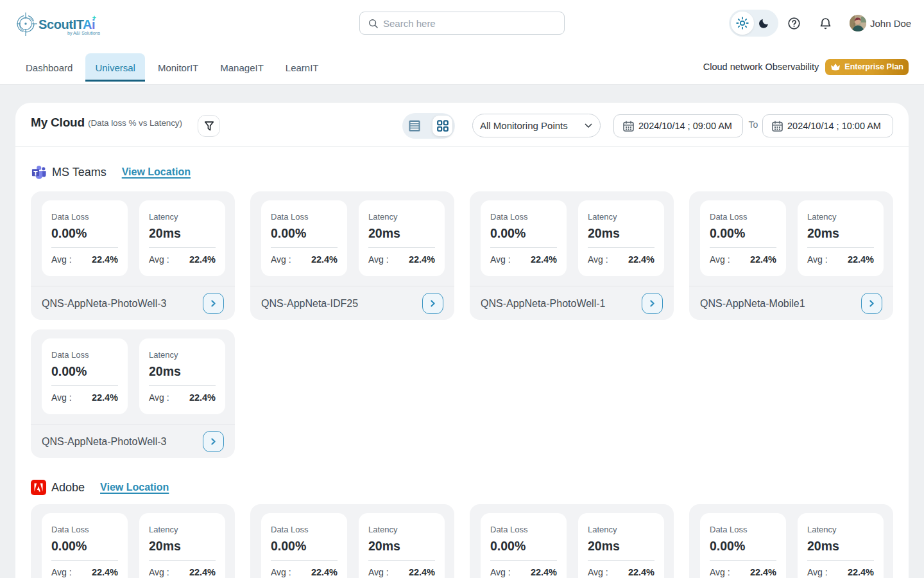 This screenshot has width=924, height=578. Describe the element at coordinates (83, 33) in the screenshot. I see `svg-text: by A&I Solutions` at that location.